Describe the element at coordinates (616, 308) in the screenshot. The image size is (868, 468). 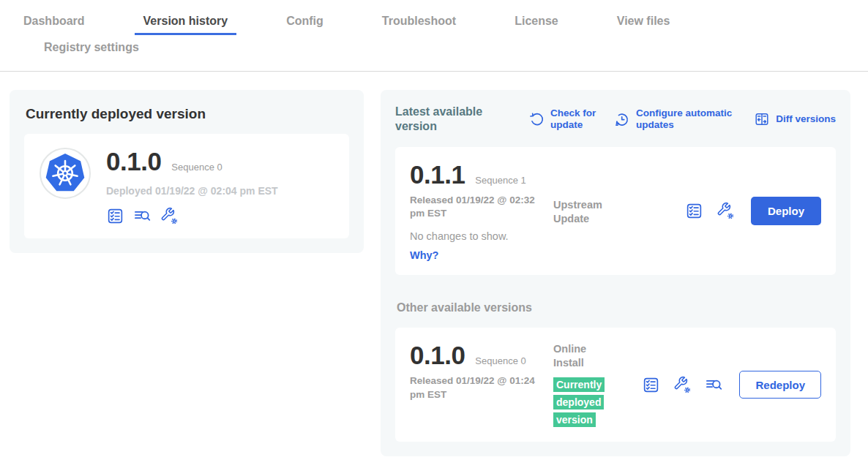
I see `other-versions-title: Other available versions` at that location.